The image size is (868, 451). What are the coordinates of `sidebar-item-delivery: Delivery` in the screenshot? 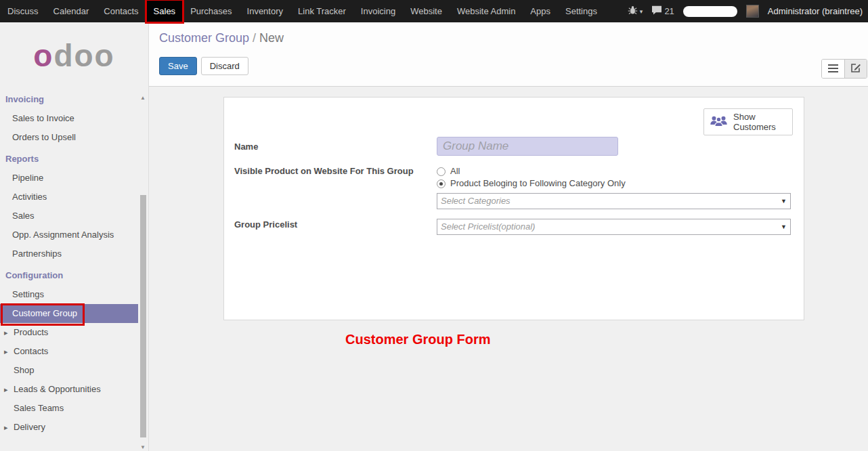 It's located at (69, 427).